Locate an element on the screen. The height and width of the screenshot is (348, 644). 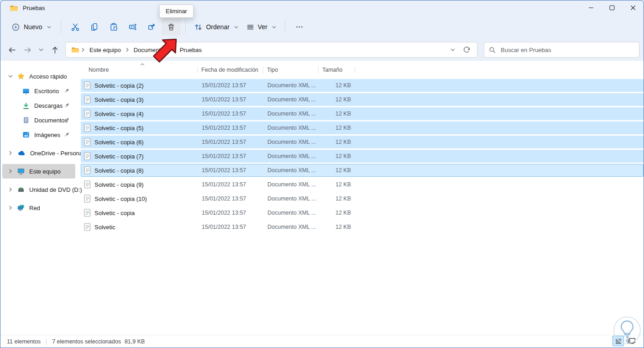
file-row: Solvetic - copia 15/01/2022 13:57 Docume… is located at coordinates (362, 213).